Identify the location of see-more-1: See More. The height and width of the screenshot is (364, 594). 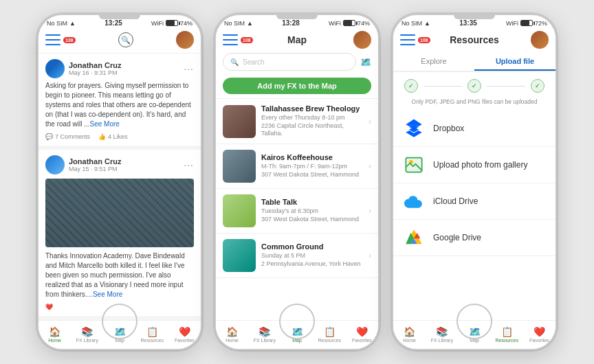
(104, 124).